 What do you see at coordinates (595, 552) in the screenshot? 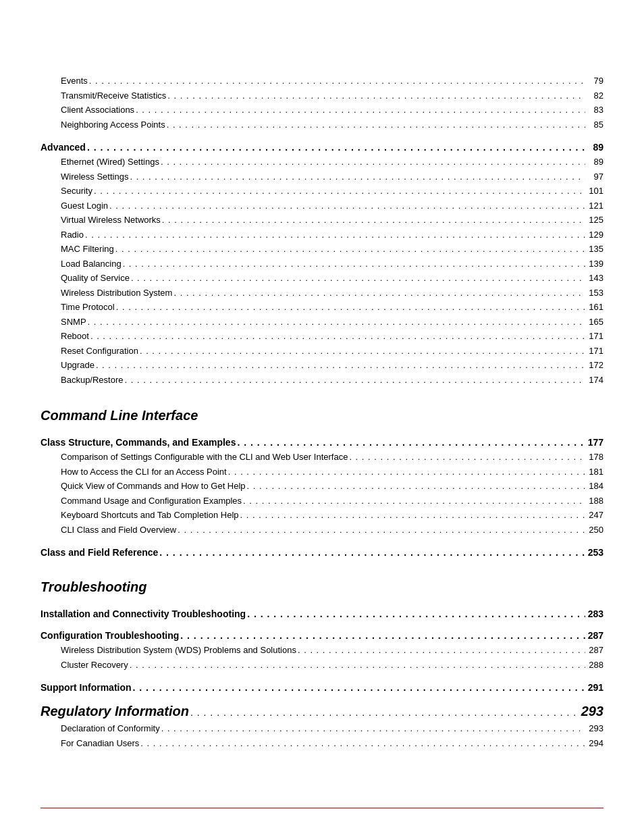
I see `section-header-page: 253` at bounding box center [595, 552].